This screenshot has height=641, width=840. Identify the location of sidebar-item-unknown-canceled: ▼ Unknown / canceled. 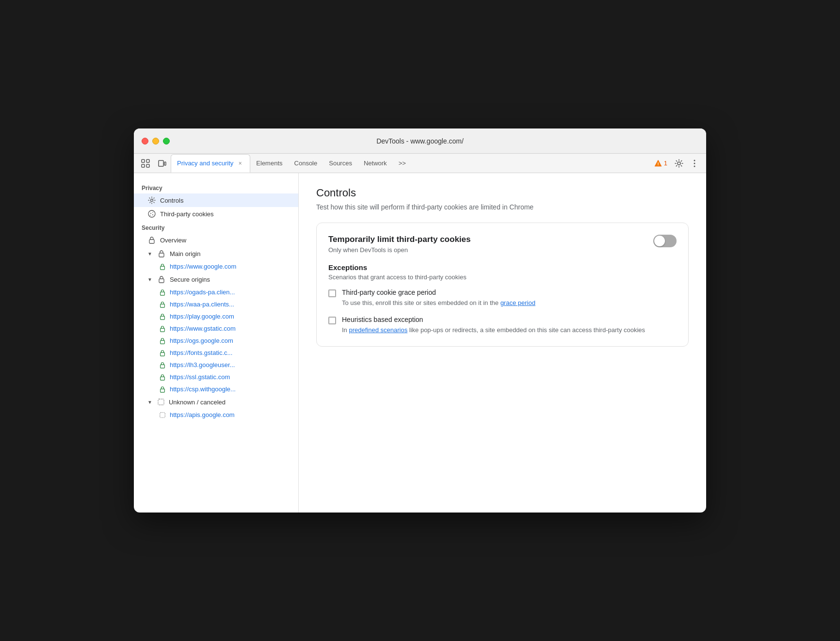
(216, 402).